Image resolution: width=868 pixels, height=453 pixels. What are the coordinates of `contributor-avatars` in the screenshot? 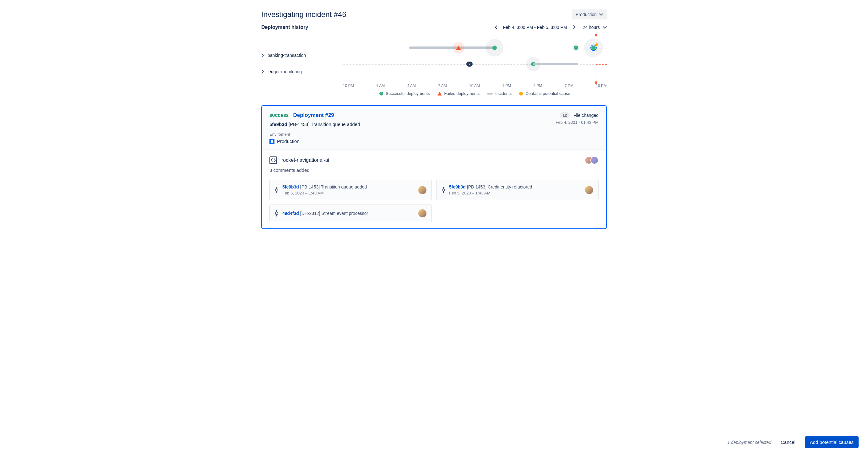 It's located at (593, 160).